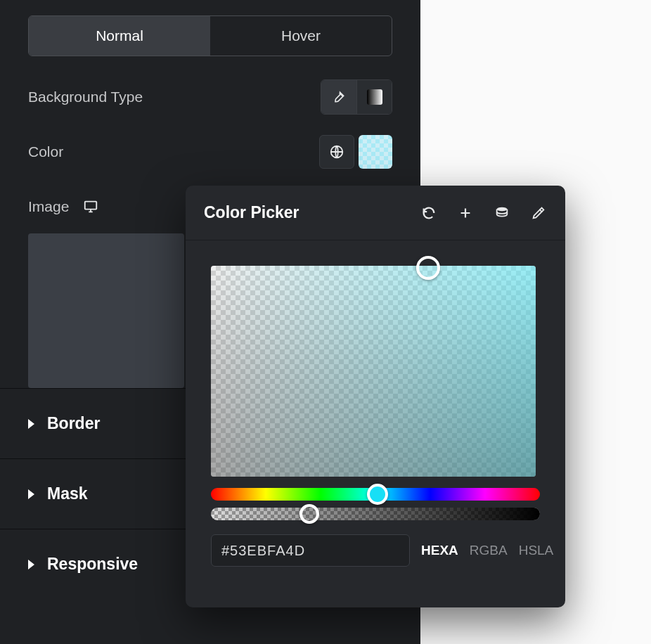  Describe the element at coordinates (337, 152) in the screenshot. I see `globe-icon` at that location.